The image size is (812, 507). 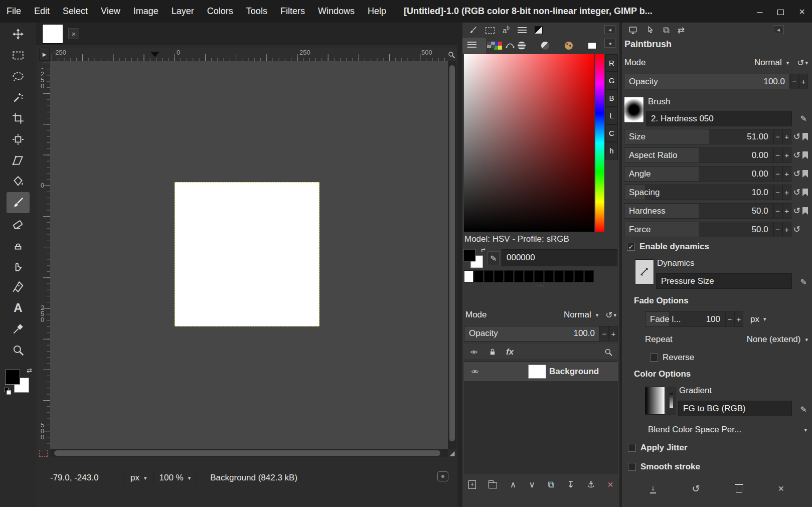 I want to click on crop-tool, so click(x=18, y=118).